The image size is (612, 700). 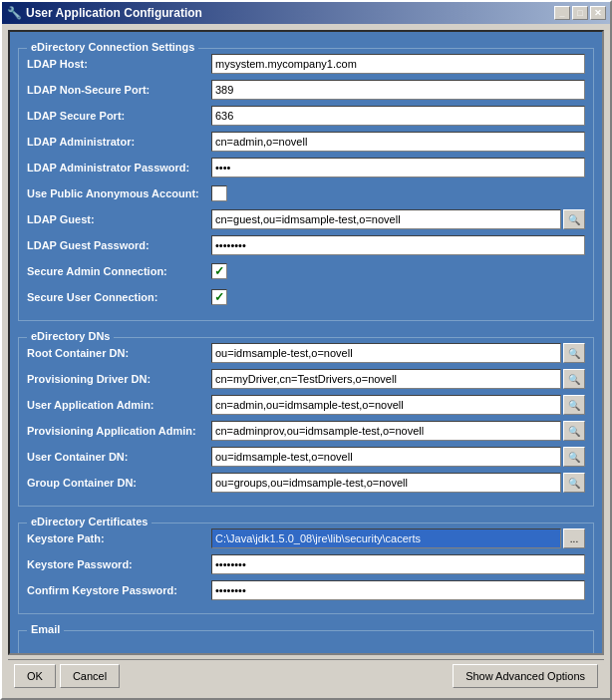 What do you see at coordinates (120, 219) in the screenshot?
I see `ldap-guest-label: LDAP Guest:` at bounding box center [120, 219].